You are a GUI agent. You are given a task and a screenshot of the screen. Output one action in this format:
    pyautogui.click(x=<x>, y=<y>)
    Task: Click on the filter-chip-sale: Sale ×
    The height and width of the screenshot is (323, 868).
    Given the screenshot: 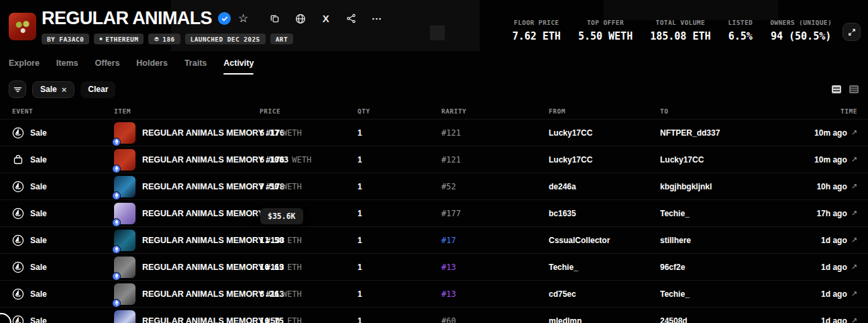 What is the action you would take?
    pyautogui.click(x=54, y=90)
    